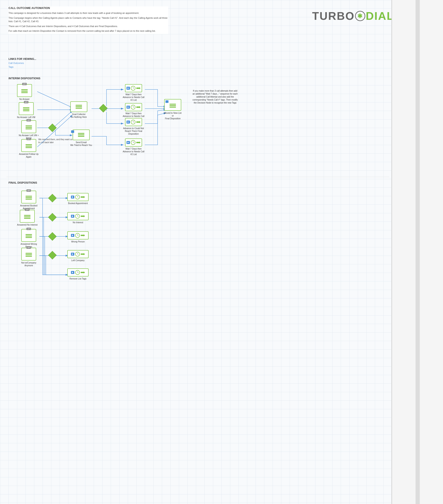 Image resolution: width=443 pixels, height=504 pixels. I want to click on api-badge-5: API, so click(29, 191).